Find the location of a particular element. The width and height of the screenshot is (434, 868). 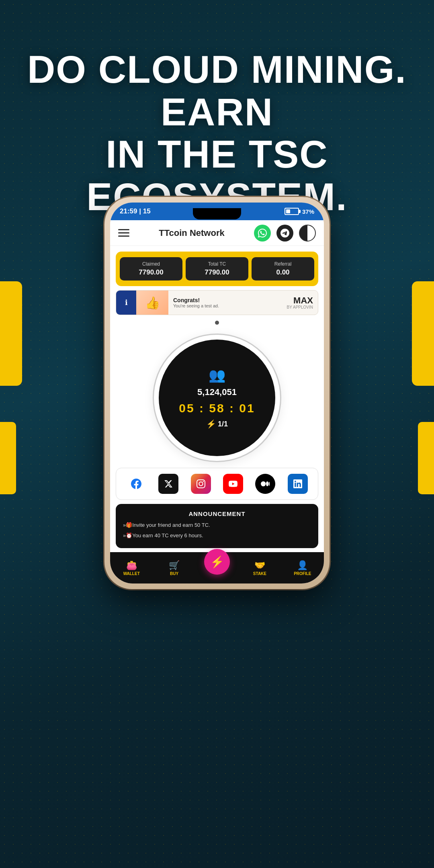

battery-icon is located at coordinates (292, 211).